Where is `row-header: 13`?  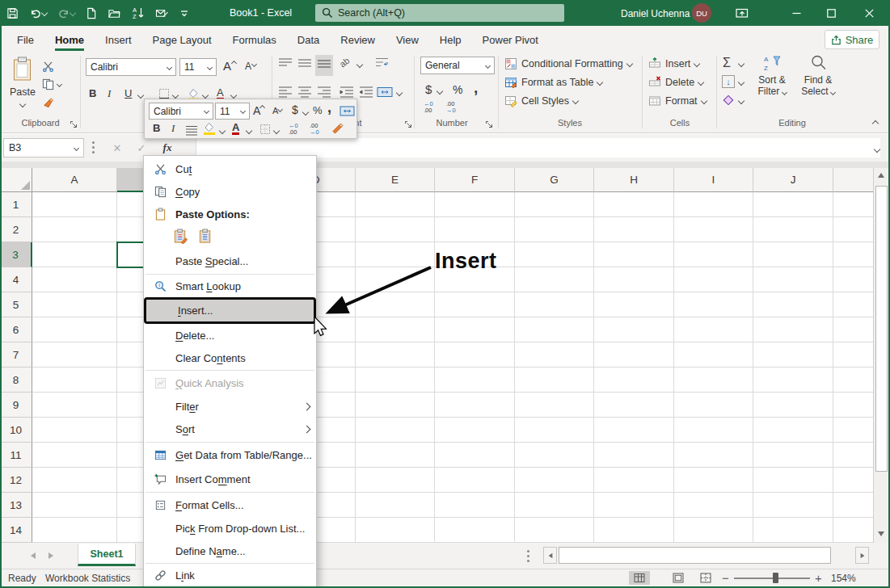
row-header: 13 is located at coordinates (16, 506).